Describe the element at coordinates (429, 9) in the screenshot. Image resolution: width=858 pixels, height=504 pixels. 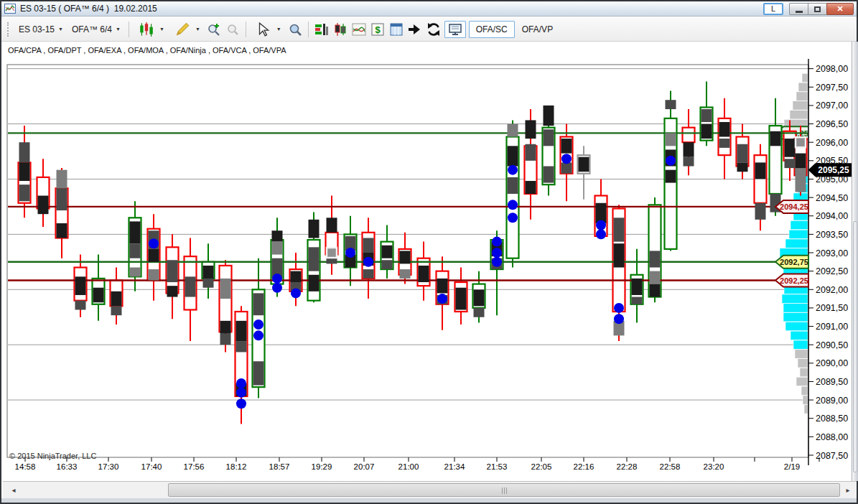
I see `titlebar: ES 03-15 ( OFA™ 6/4 ) 19.02.2015 L ✕` at that location.